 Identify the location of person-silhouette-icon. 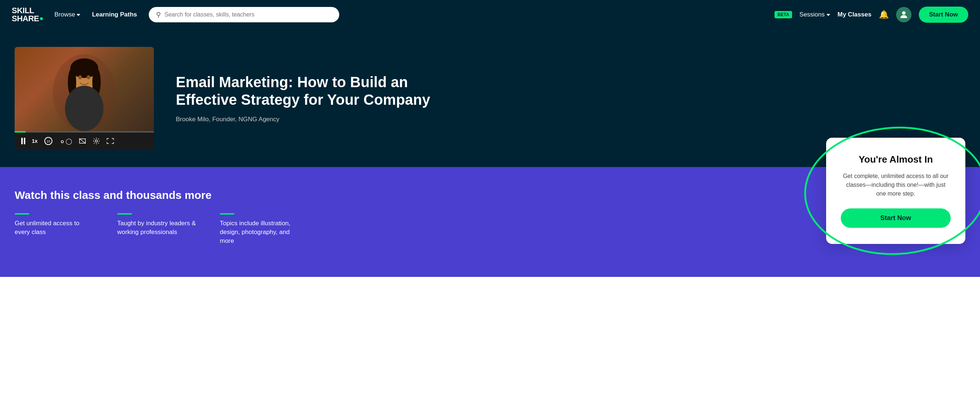
(84, 93).